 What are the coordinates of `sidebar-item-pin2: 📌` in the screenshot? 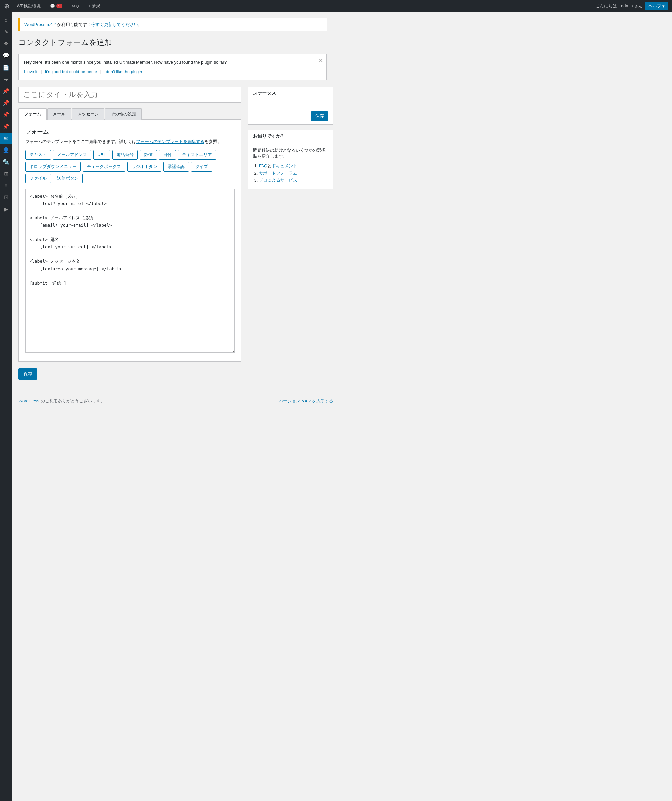 It's located at (6, 103).